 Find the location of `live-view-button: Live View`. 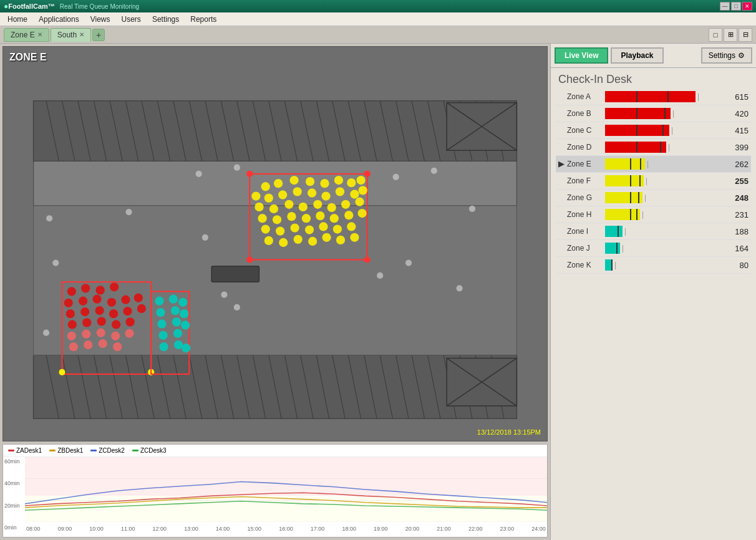

live-view-button: Live View is located at coordinates (581, 55).